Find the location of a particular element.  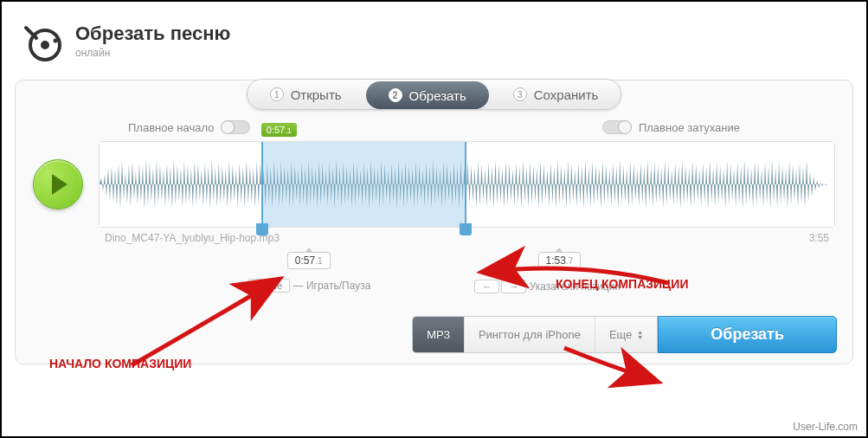

watermark: User-Life.com is located at coordinates (826, 427).